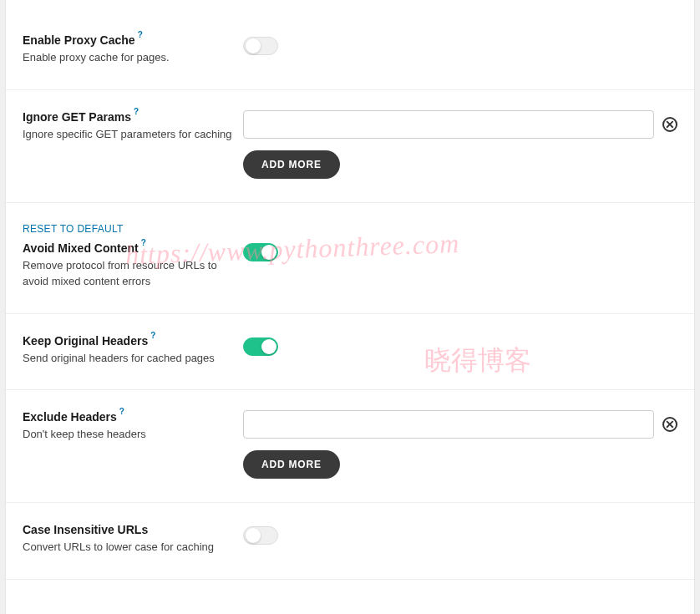 The image size is (700, 614). I want to click on title-text: Enable Proxy Cache, so click(79, 40).